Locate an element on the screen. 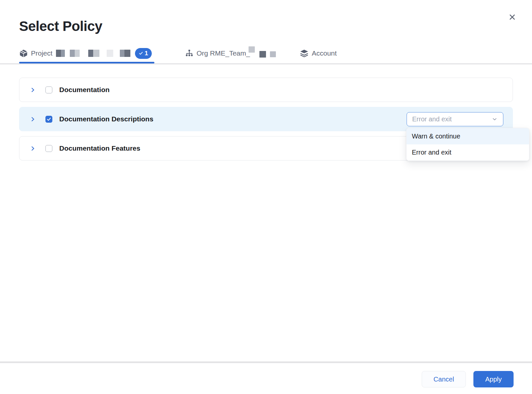 The image size is (532, 394). close-icon is located at coordinates (512, 17).